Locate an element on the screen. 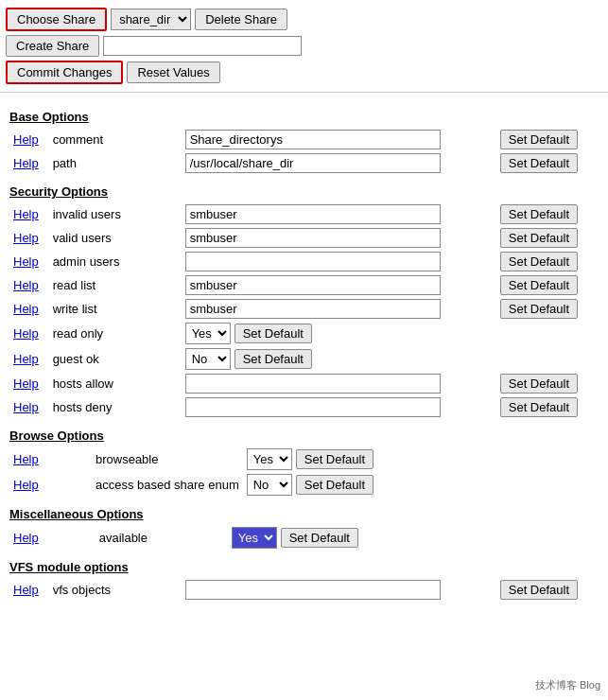 This screenshot has height=700, width=608. comment-label: comment is located at coordinates (115, 140).